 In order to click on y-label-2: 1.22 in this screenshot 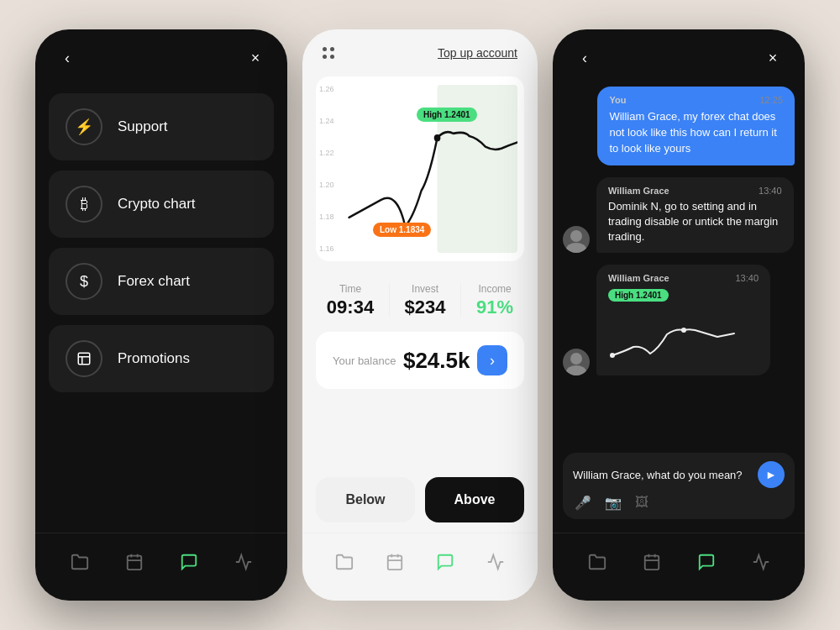, I will do `click(327, 153)`.